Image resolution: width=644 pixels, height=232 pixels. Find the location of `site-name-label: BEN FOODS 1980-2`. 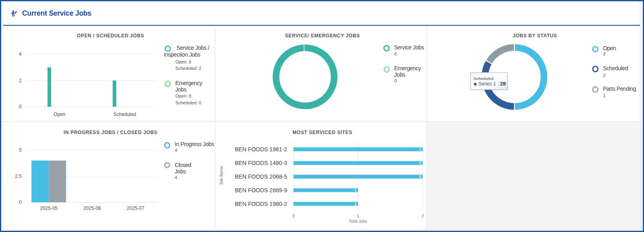

site-name-label: BEN FOODS 1980-2 is located at coordinates (261, 204).